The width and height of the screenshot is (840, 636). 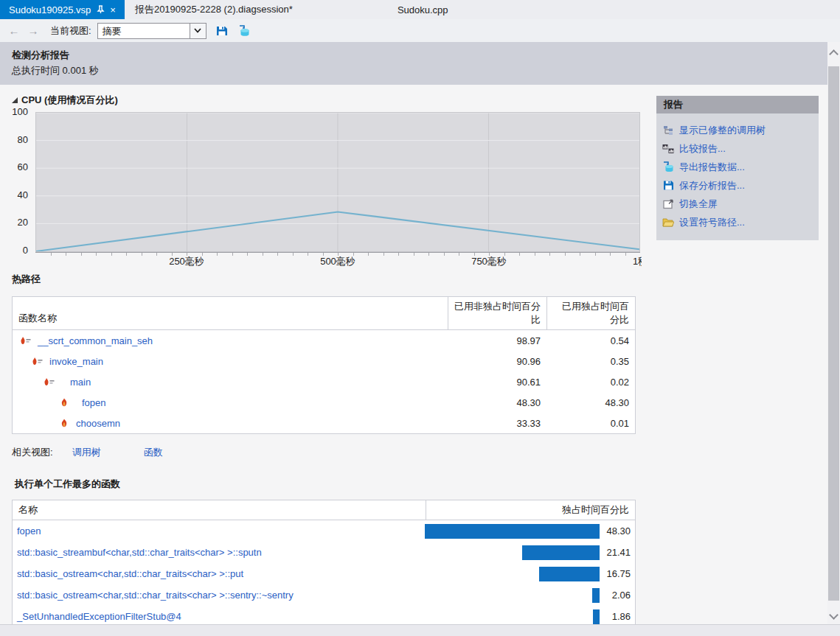 I want to click on column-header-exclusive-time-percent: 独占时间百分比, so click(x=530, y=510).